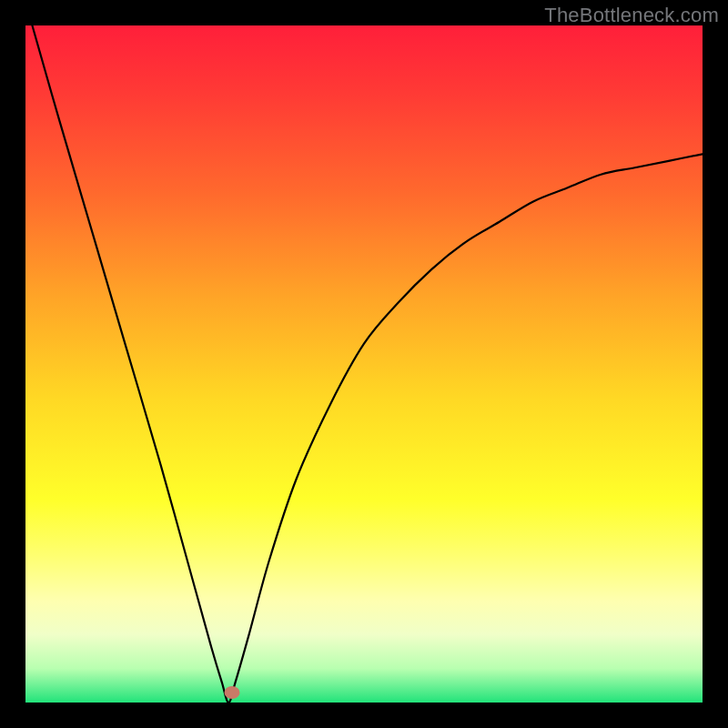 The height and width of the screenshot is (728, 728). I want to click on watermark-text: TheBottleneck.com, so click(632, 15).